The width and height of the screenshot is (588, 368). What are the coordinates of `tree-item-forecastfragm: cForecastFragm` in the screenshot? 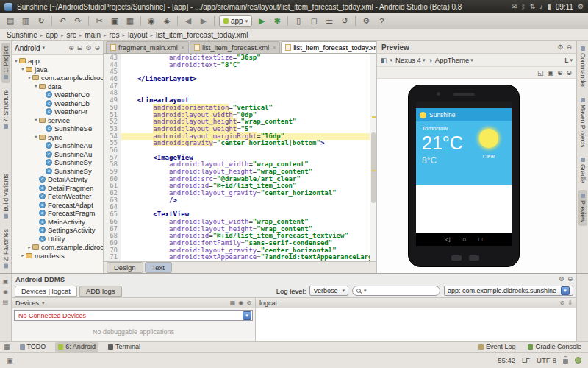 It's located at (57, 213).